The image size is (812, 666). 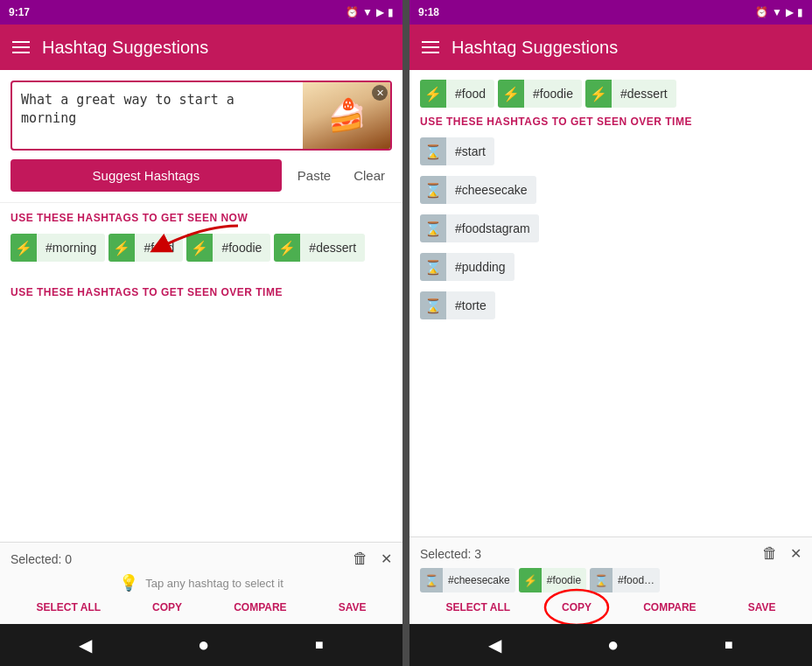 I want to click on bottom-bar-icons-left: 🗑 ✕, so click(x=373, y=558).